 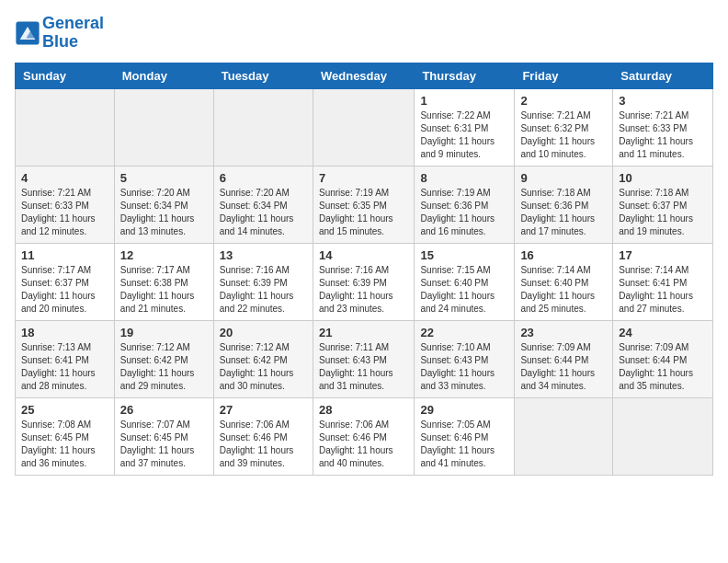 I want to click on day-number: 6, so click(x=263, y=178).